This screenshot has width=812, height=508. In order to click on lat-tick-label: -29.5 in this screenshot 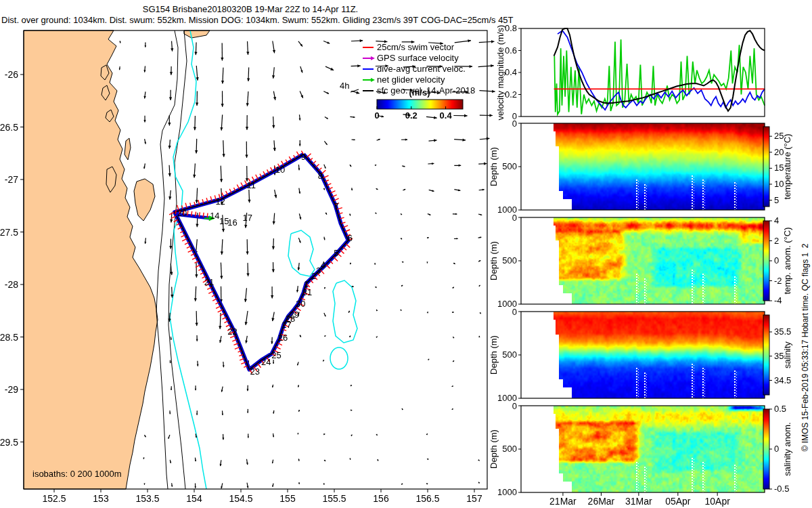, I will do `click(9, 442)`.